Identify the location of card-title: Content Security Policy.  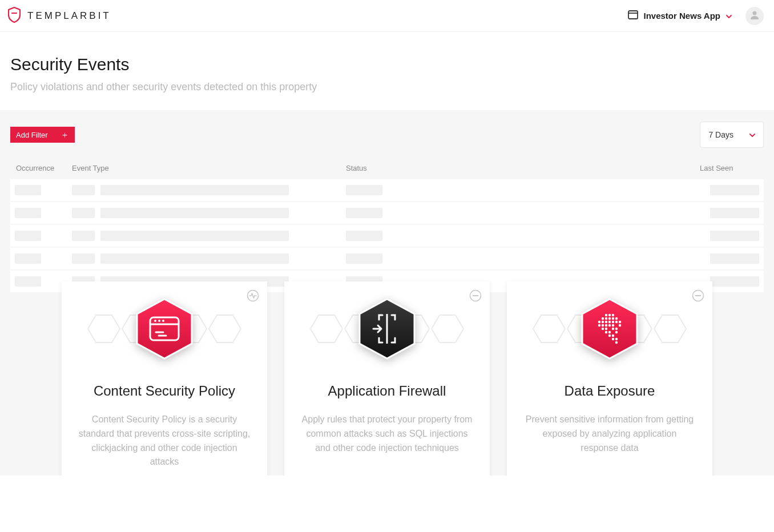
(164, 391).